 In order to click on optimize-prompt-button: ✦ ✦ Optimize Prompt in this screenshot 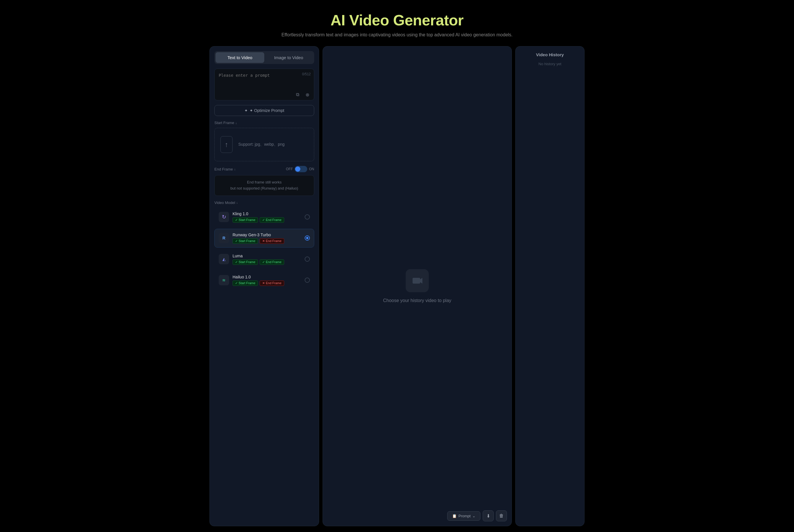, I will do `click(264, 111)`.